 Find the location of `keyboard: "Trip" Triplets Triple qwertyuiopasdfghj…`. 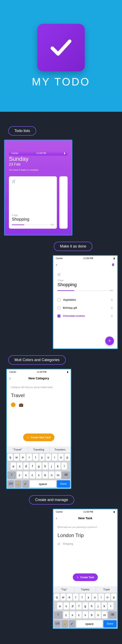

keyboard: "Trip" Triplets Triple qwertyuiopasdfghj… is located at coordinates (85, 607).